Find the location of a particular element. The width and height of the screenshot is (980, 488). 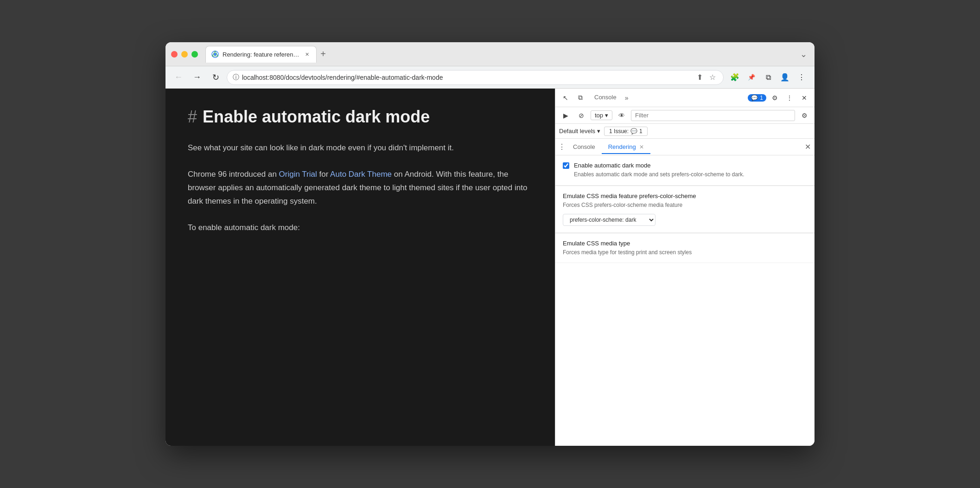

new-tab-button: + is located at coordinates (323, 54).